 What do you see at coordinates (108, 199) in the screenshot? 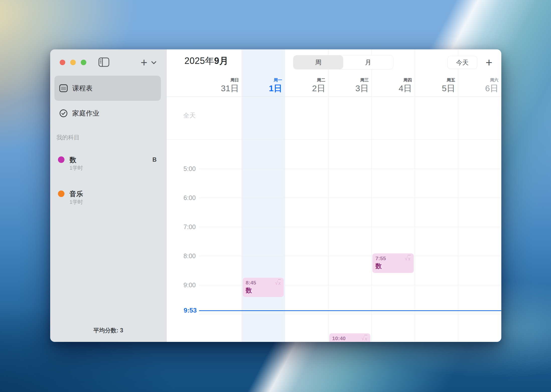
I see `subject-row: 音乐 1学时` at bounding box center [108, 199].